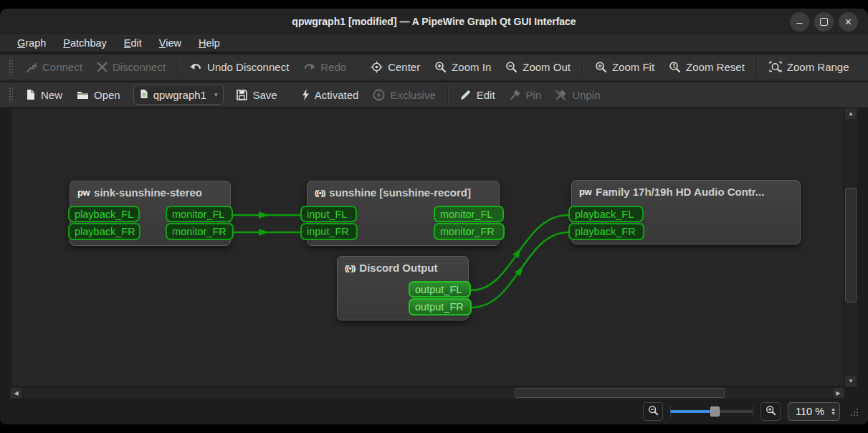  What do you see at coordinates (824, 22) in the screenshot?
I see `window-controls: – ×` at bounding box center [824, 22].